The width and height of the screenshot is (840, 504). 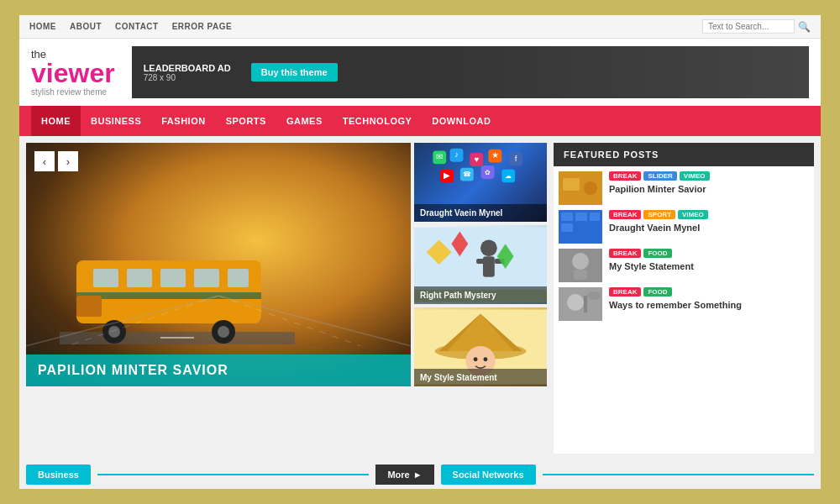 What do you see at coordinates (709, 299) in the screenshot?
I see `post-info-4: BREAK FOOD Ways to remember Something` at bounding box center [709, 299].